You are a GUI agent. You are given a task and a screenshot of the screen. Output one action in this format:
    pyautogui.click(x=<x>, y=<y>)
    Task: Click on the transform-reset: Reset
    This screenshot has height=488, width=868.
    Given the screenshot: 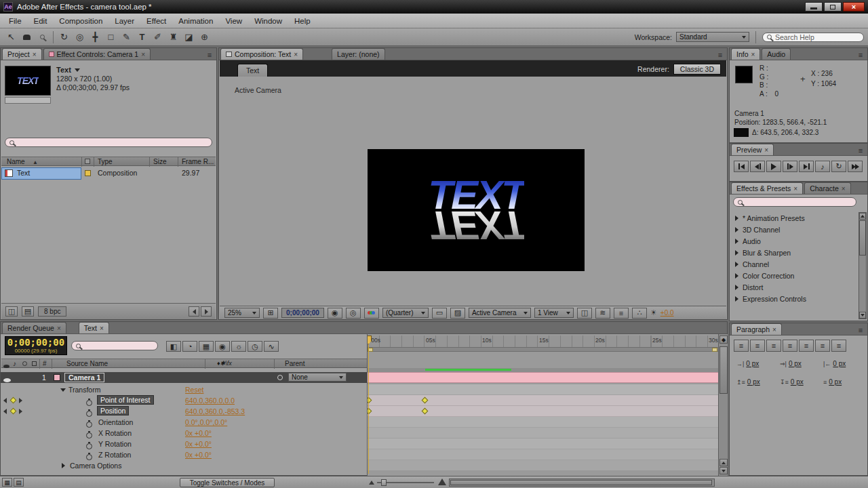 What is the action you would take?
    pyautogui.click(x=194, y=390)
    